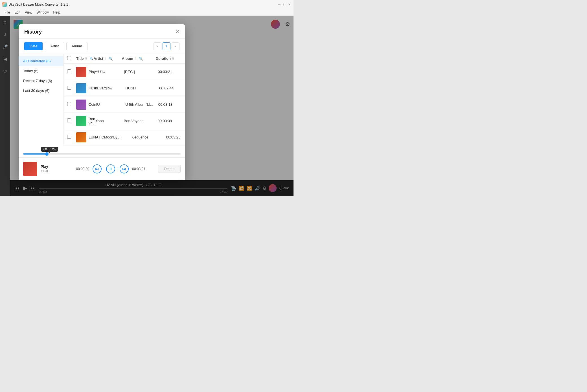 This screenshot has height=392, width=587. What do you see at coordinates (82, 169) in the screenshot?
I see `current-time: 00:00:29` at bounding box center [82, 169].